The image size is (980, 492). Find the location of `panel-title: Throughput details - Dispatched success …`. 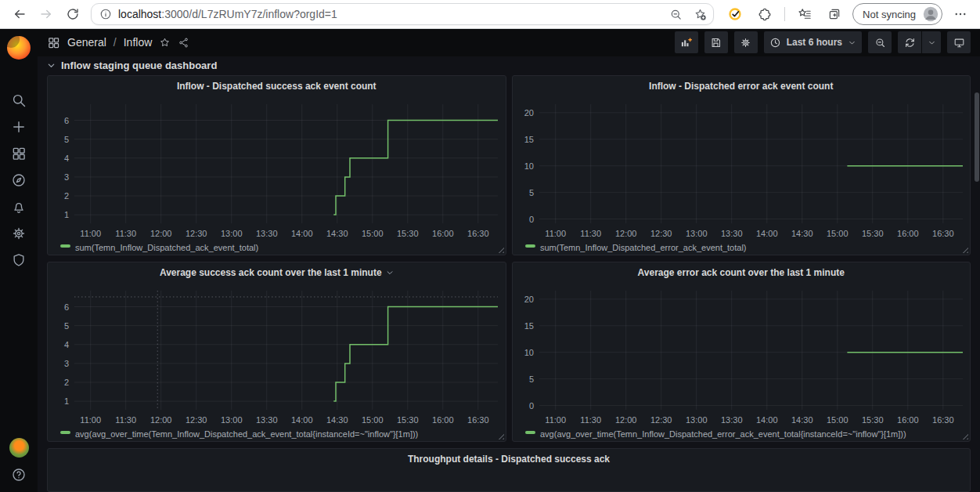

panel-title: Throughput details - Dispatched success … is located at coordinates (509, 459).